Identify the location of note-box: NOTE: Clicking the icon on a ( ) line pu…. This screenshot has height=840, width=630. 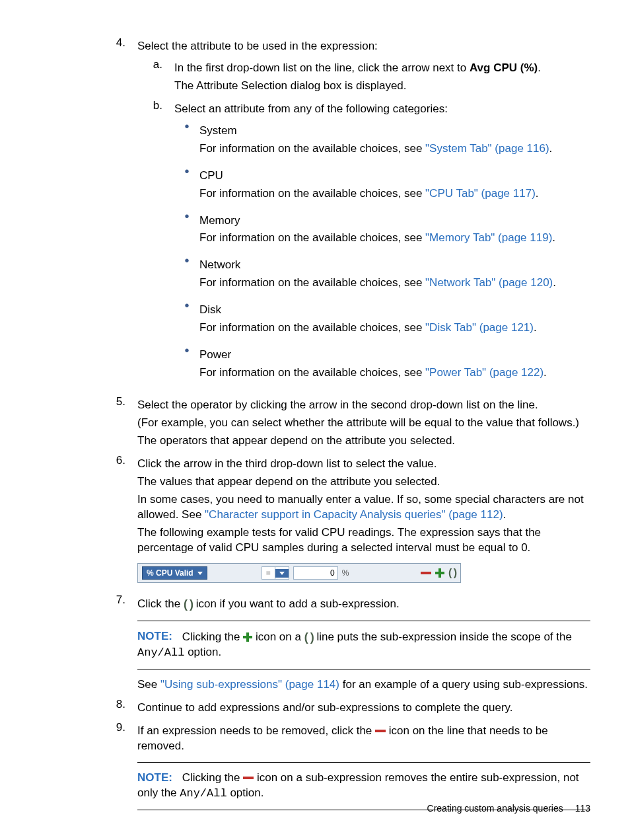
(364, 645).